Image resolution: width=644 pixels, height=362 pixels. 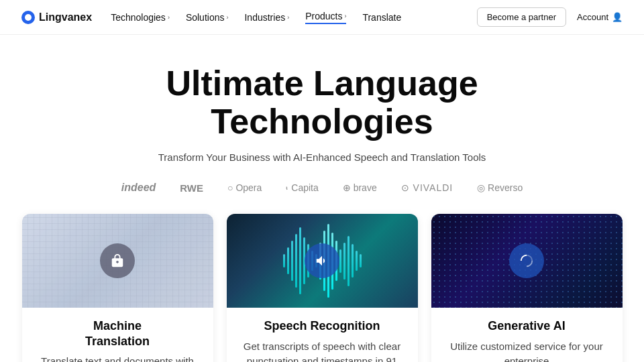 What do you see at coordinates (322, 17) in the screenshot?
I see `navbar: Lingvanex Technologies › Solutions › Ind…` at bounding box center [322, 17].